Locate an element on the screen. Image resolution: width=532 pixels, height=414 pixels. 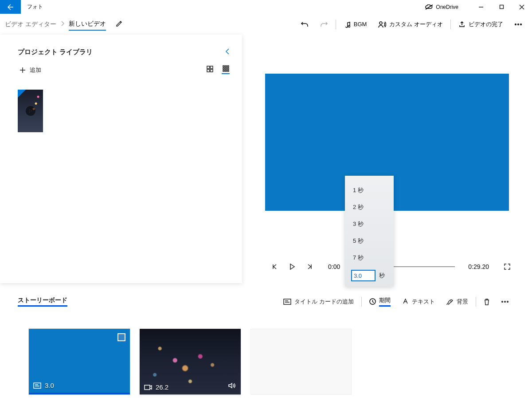
undo-button is located at coordinates (305, 24).